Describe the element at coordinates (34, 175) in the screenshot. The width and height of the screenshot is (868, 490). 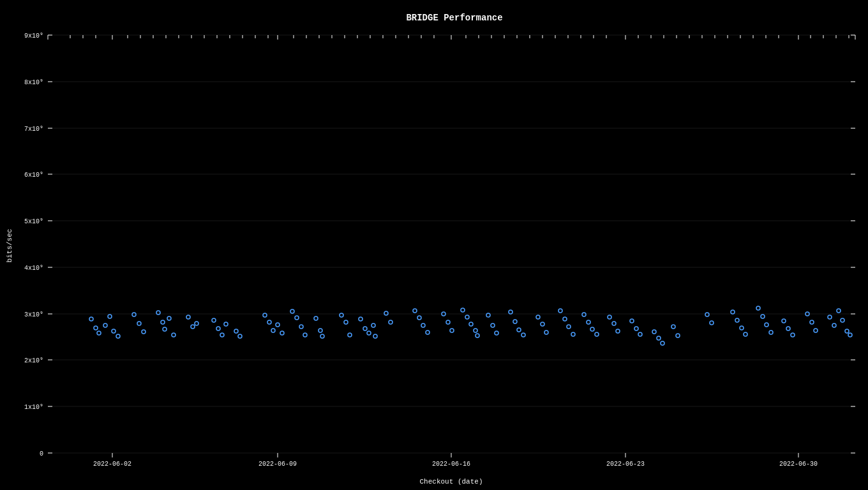
I see `svg-text: 6x10⁹` at that location.